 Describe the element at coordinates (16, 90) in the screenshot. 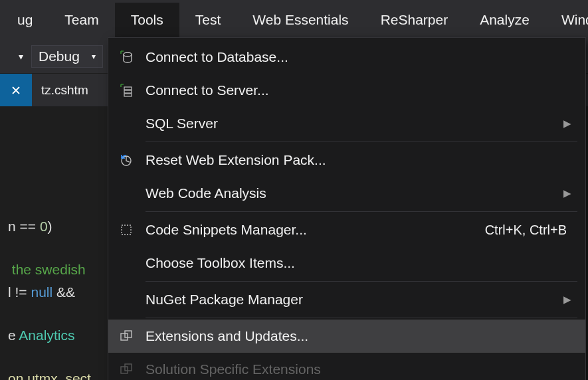

I see `tab-close-button` at that location.